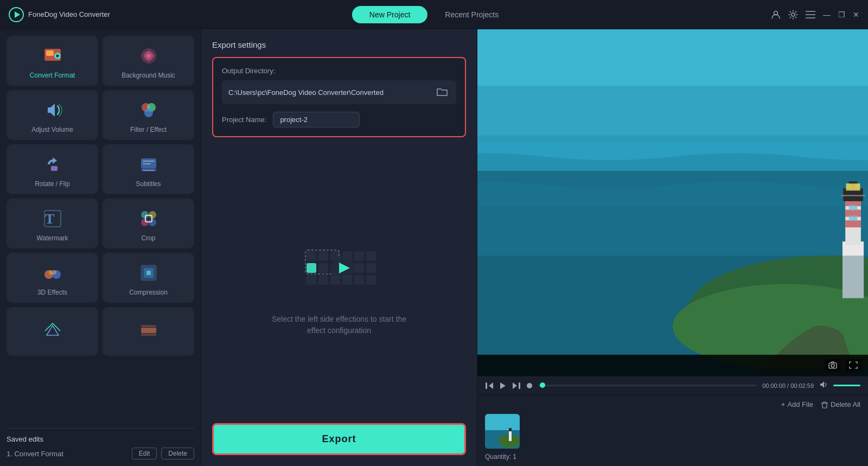 The height and width of the screenshot is (466, 868). What do you see at coordinates (53, 330) in the screenshot?
I see `extra1-icon` at bounding box center [53, 330].